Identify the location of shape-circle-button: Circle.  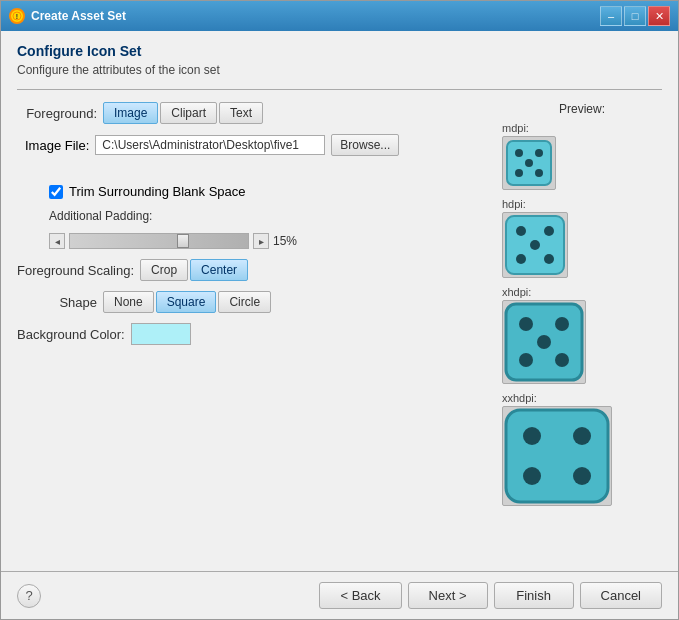
(244, 302).